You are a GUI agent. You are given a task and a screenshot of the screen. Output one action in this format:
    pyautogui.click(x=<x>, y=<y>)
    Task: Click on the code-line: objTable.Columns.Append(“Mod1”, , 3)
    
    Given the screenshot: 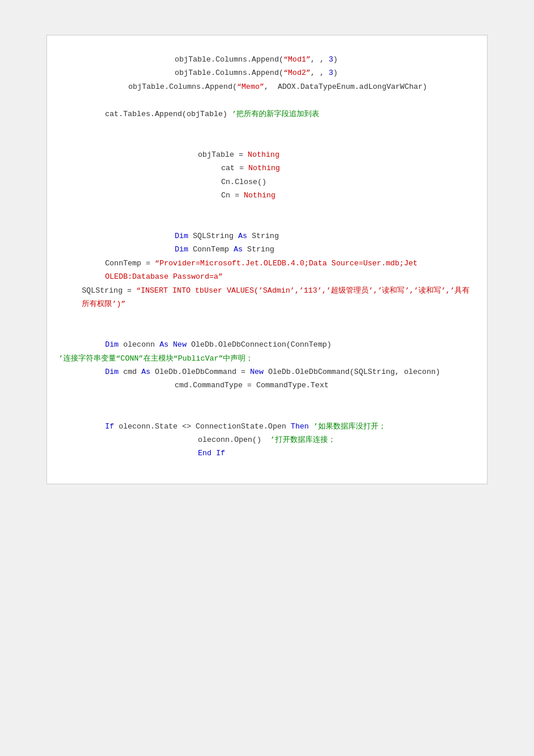 What is the action you would take?
    pyautogui.click(x=267, y=59)
    